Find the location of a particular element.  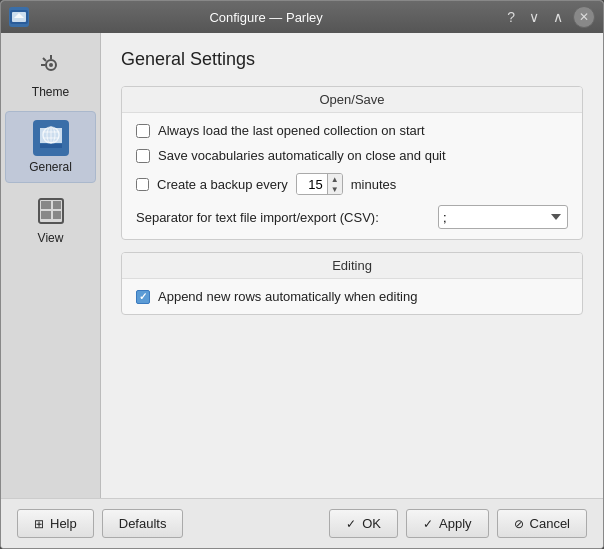

append-rows-checkbox is located at coordinates (143, 297).